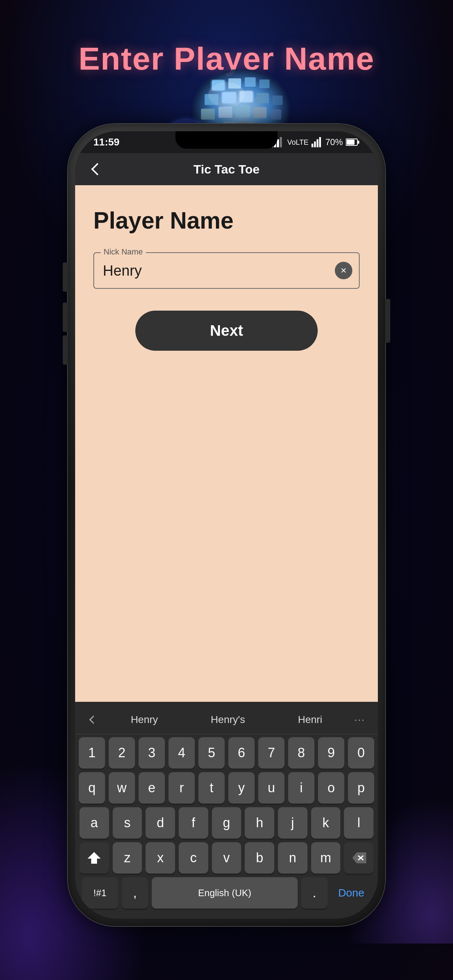 This screenshot has height=980, width=453. Describe the element at coordinates (92, 788) in the screenshot. I see `key-q: q` at that location.